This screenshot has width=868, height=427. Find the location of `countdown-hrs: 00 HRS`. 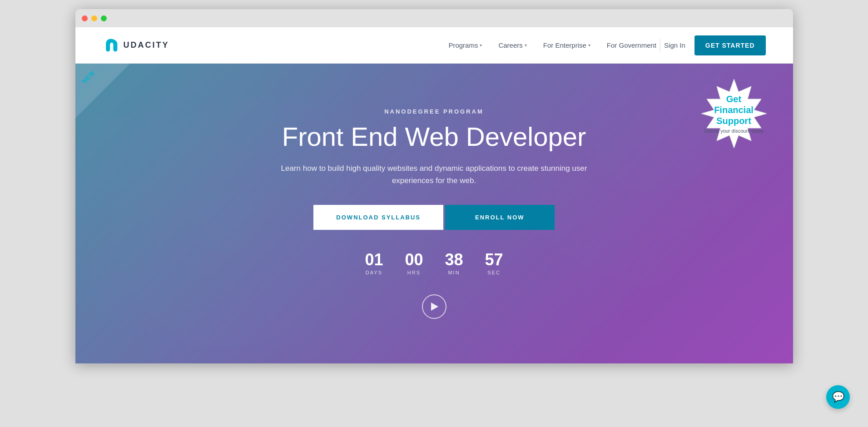

countdown-hrs: 00 HRS is located at coordinates (414, 264).